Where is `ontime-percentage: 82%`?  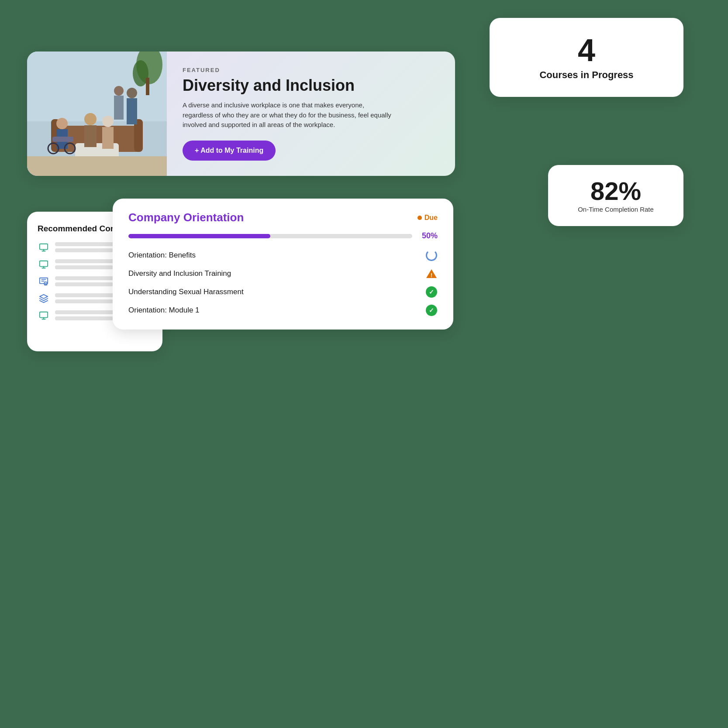 ontime-percentage: 82% is located at coordinates (616, 191).